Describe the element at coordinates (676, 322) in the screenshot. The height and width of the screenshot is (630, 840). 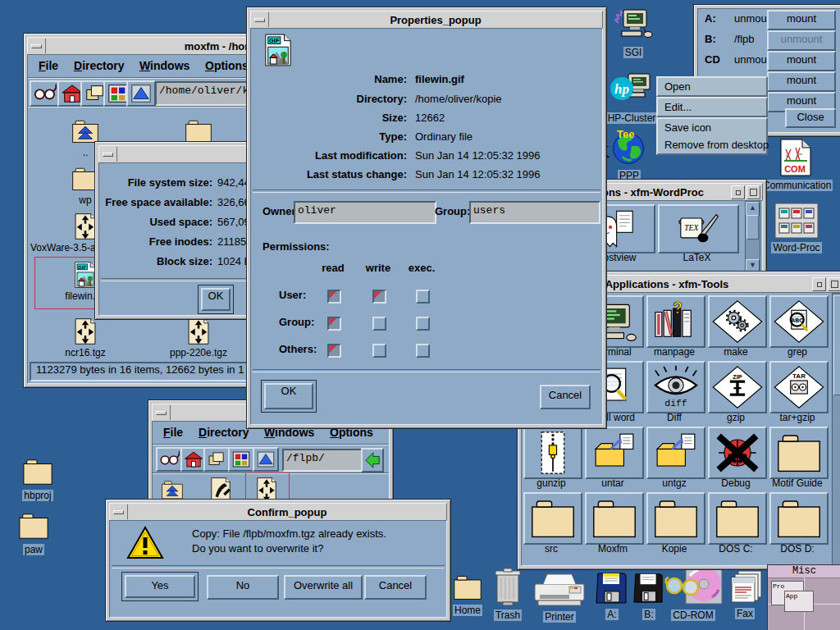
I see `app-button-manpage: ?` at that location.